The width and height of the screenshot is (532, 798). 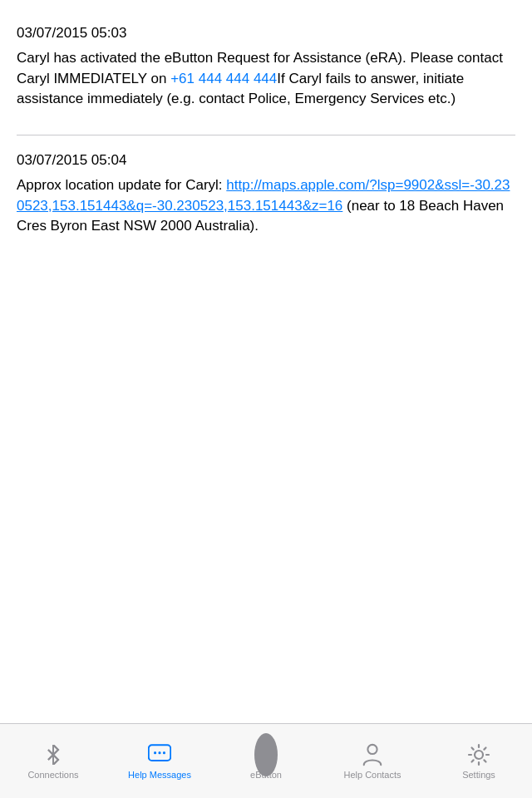 I want to click on message-text-1: Caryl has activated the eButton Request …, so click(x=266, y=79).